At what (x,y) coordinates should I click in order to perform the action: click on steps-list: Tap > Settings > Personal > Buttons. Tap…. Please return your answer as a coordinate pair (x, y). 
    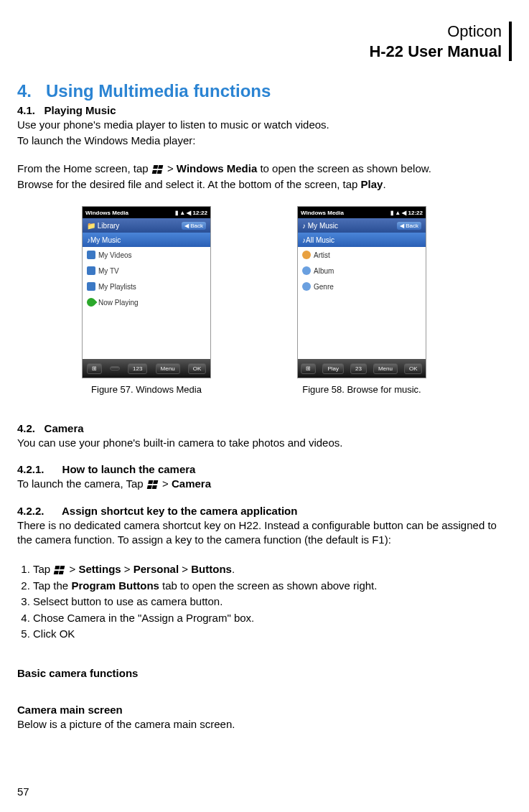
    Looking at the image, I should click on (264, 602).